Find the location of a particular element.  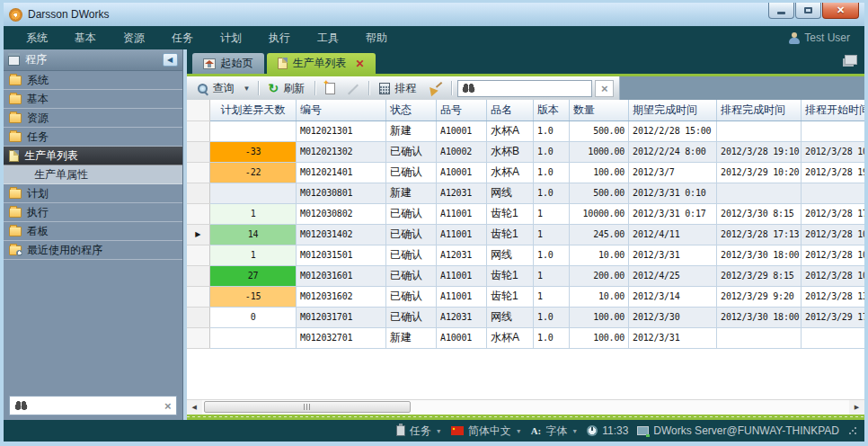

scroll-right-button: ▶ is located at coordinates (857, 407).